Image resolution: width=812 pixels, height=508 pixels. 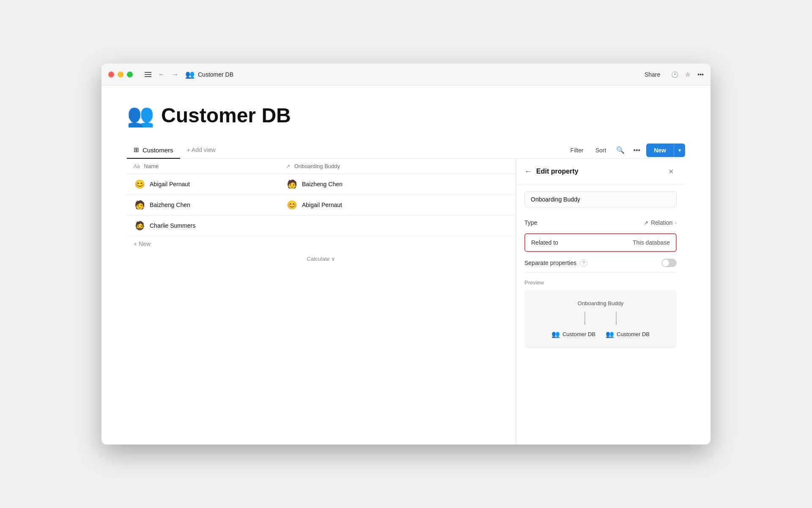 What do you see at coordinates (651, 243) in the screenshot?
I see `related-to-value: This database` at bounding box center [651, 243].